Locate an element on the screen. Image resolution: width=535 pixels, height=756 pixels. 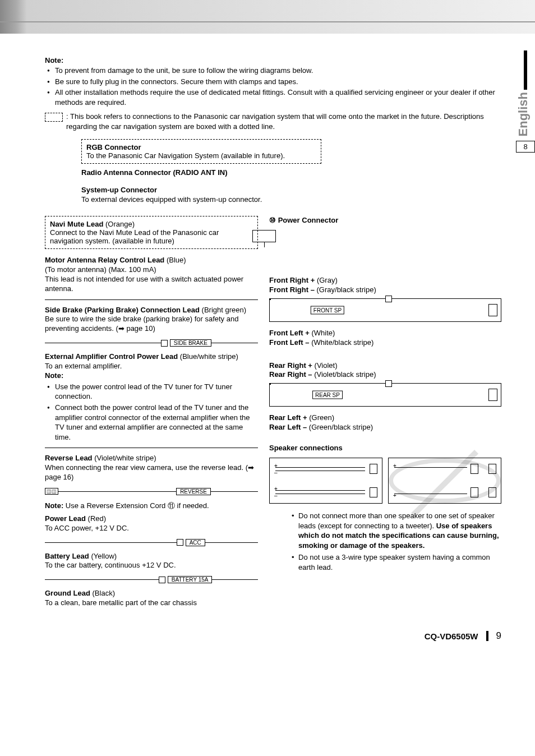
speaker-rear-right: Rear Right + (Violet) Rear Right – (Viol… is located at coordinates (385, 384).